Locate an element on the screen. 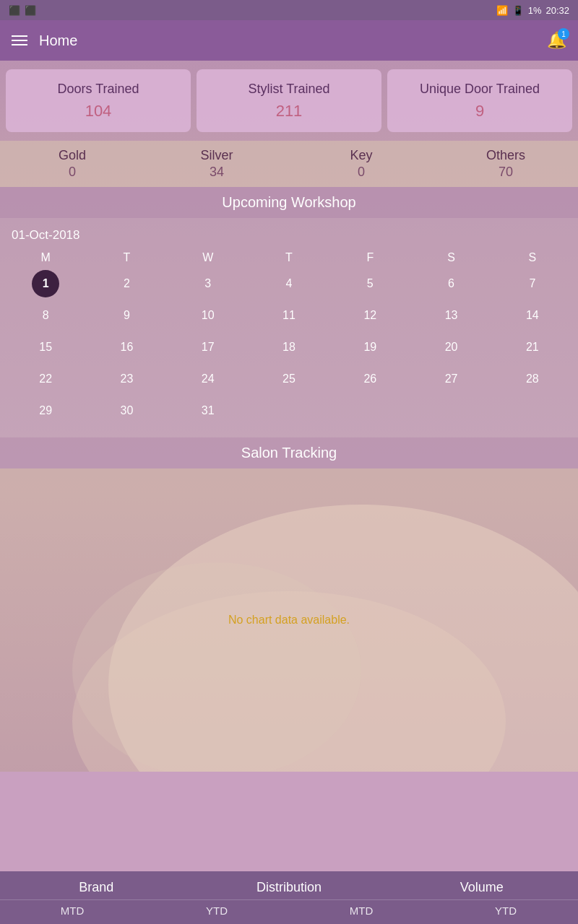 This screenshot has height=924, width=578. tier-value-key: 0 is located at coordinates (361, 172).